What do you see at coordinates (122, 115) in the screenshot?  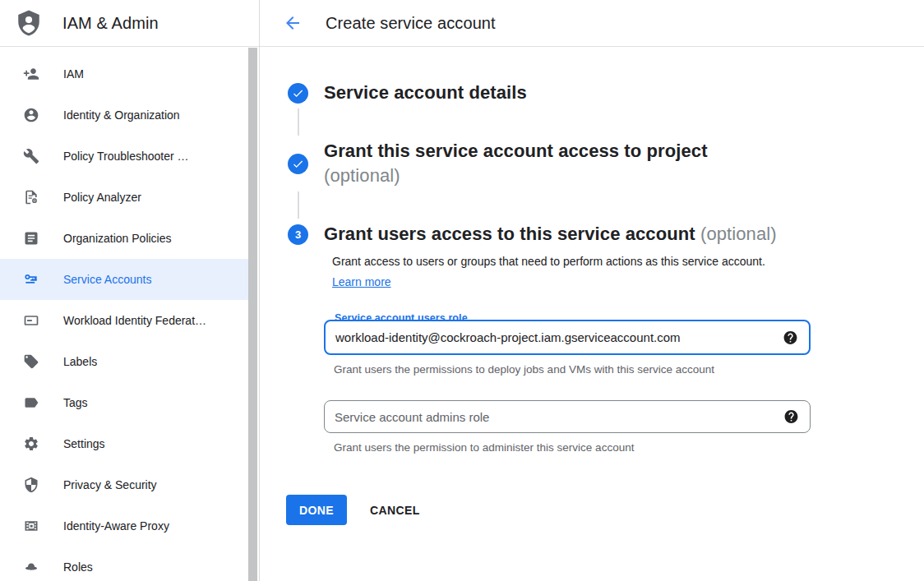 I see `sidebar-item-label: Identity & Organization` at bounding box center [122, 115].